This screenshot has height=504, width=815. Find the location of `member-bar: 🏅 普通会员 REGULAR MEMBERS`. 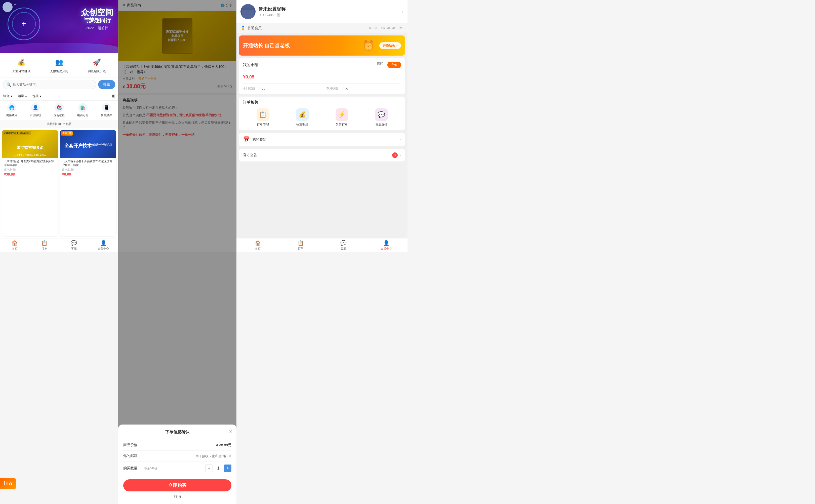

member-bar: 🏅 普通会员 REGULAR MEMBERS is located at coordinates (322, 28).